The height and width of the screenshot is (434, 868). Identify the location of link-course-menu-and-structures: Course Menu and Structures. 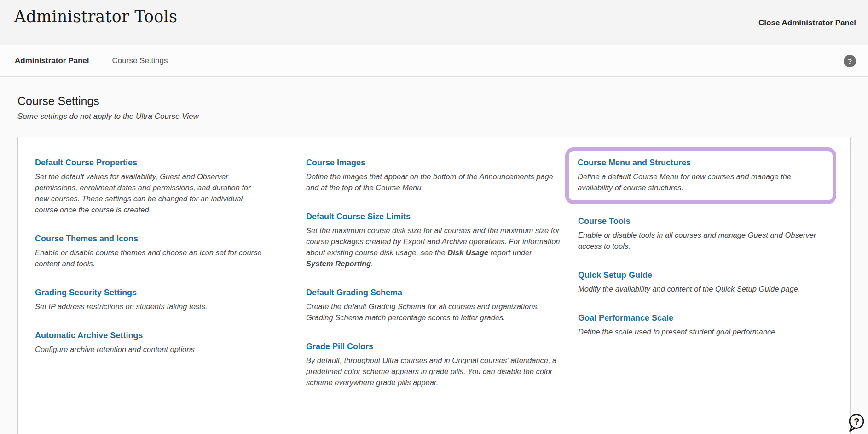
(634, 163).